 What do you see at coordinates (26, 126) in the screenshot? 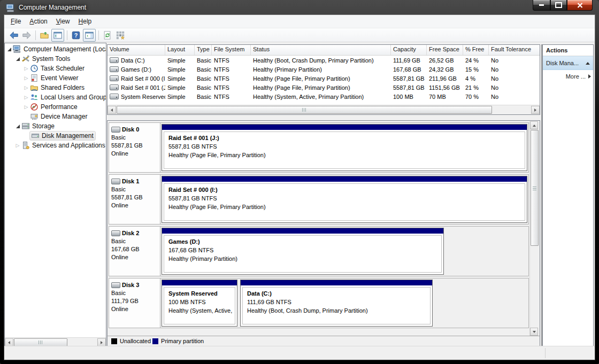
I see `storage-icon` at bounding box center [26, 126].